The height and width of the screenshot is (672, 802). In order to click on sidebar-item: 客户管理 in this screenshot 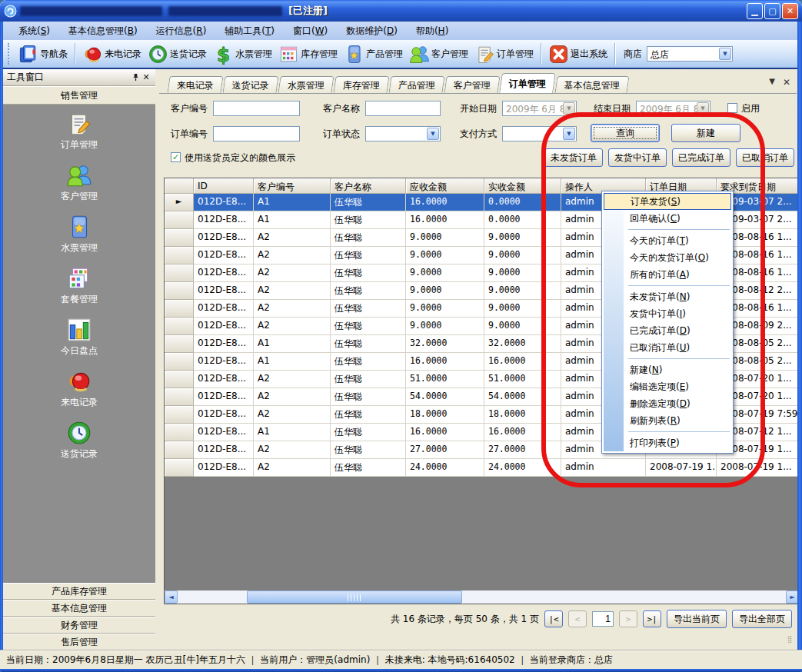, I will do `click(79, 183)`.